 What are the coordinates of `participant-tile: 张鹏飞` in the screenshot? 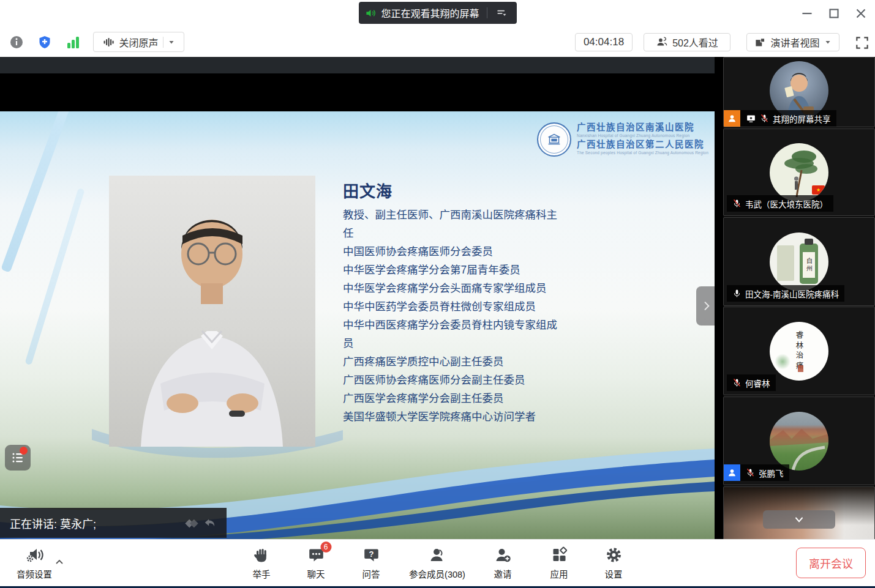 It's located at (799, 441).